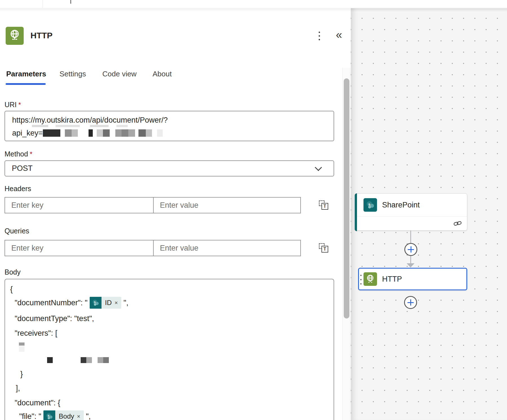 The height and width of the screenshot is (420, 507). I want to click on http-globe-icon, so click(370, 279).